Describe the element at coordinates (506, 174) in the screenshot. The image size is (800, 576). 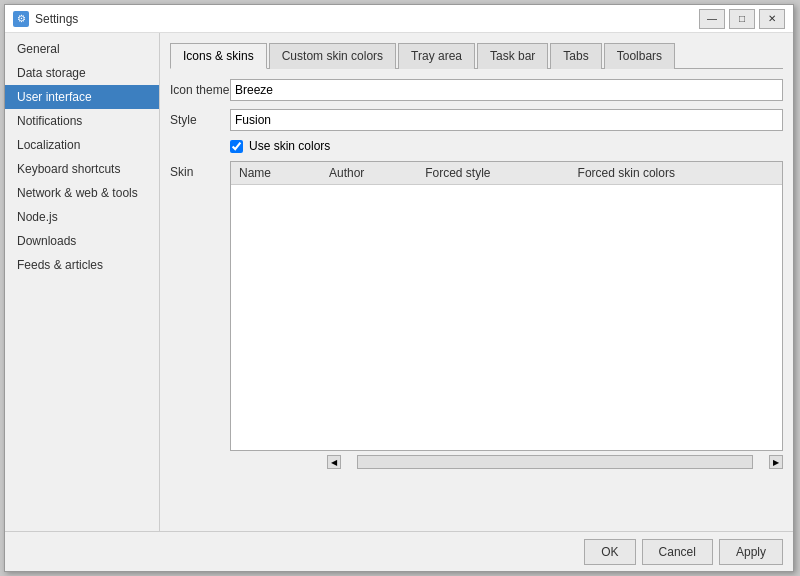
I see `skin-table: NameAuthorForced styleForced skin colors` at that location.